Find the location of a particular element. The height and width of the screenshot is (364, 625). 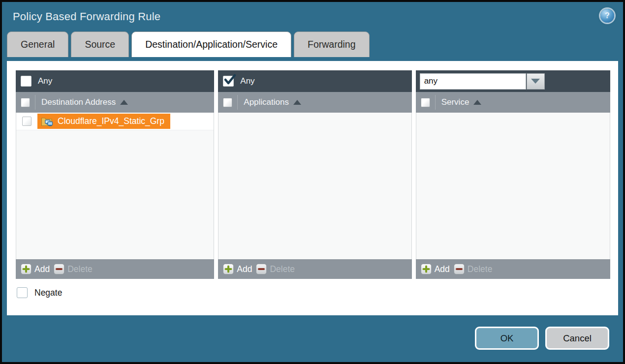

applications-any-bar: Any is located at coordinates (315, 81).